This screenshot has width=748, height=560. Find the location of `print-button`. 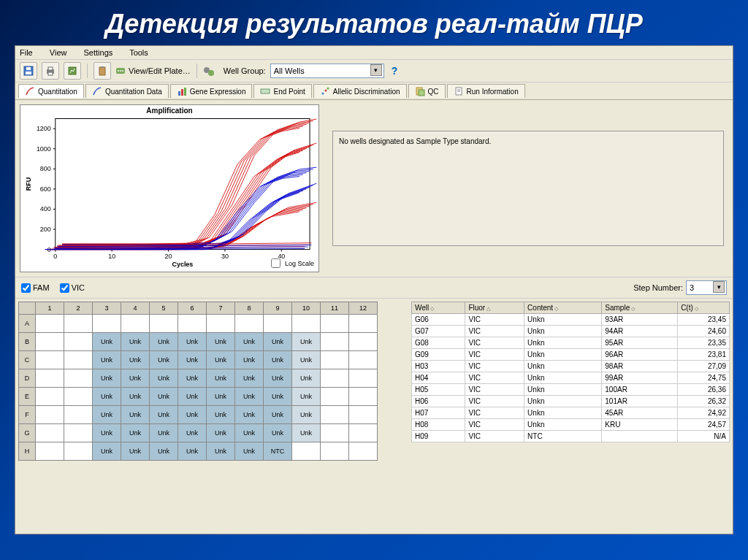

print-button is located at coordinates (50, 71).